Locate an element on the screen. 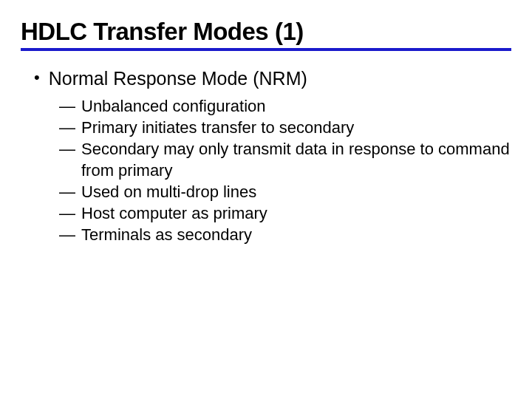 The image size is (532, 399). sub-text: Secondary may only transmit data in resp… is located at coordinates (296, 160).